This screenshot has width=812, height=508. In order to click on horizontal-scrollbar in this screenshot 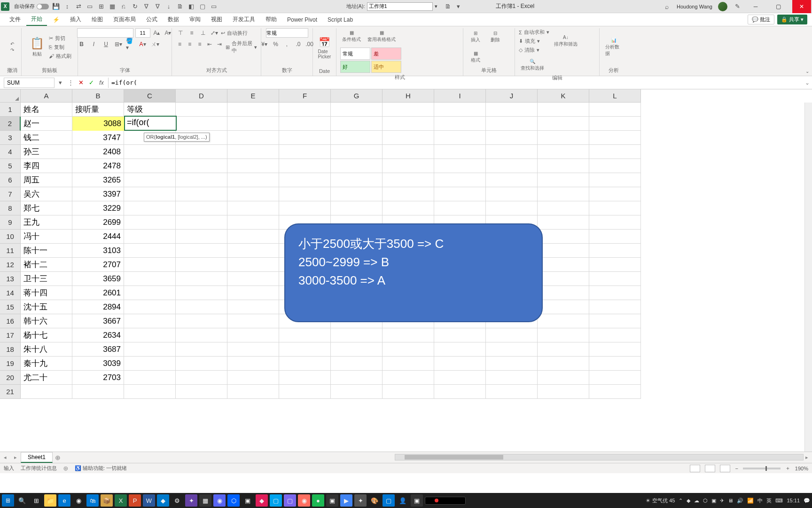, I will do `click(599, 457)`.